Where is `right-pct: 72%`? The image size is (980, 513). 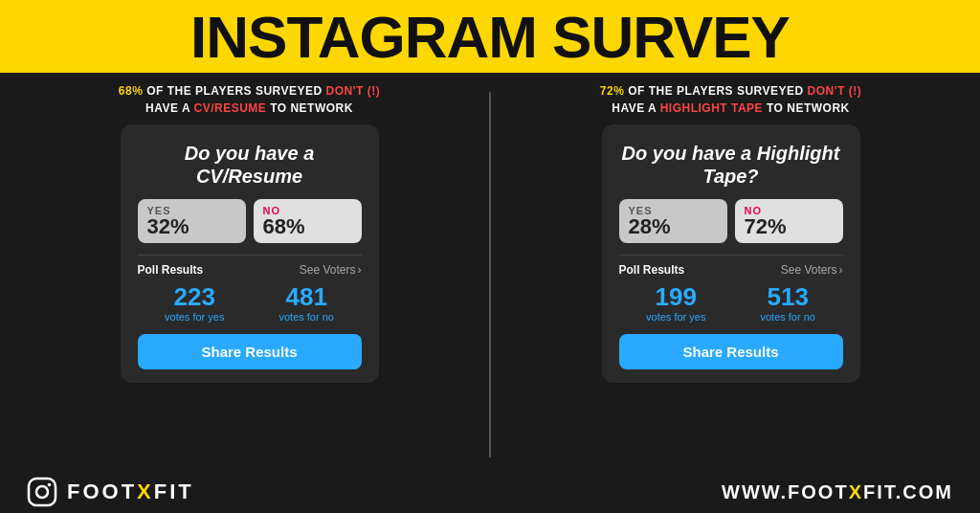
right-pct: 72% is located at coordinates (612, 91).